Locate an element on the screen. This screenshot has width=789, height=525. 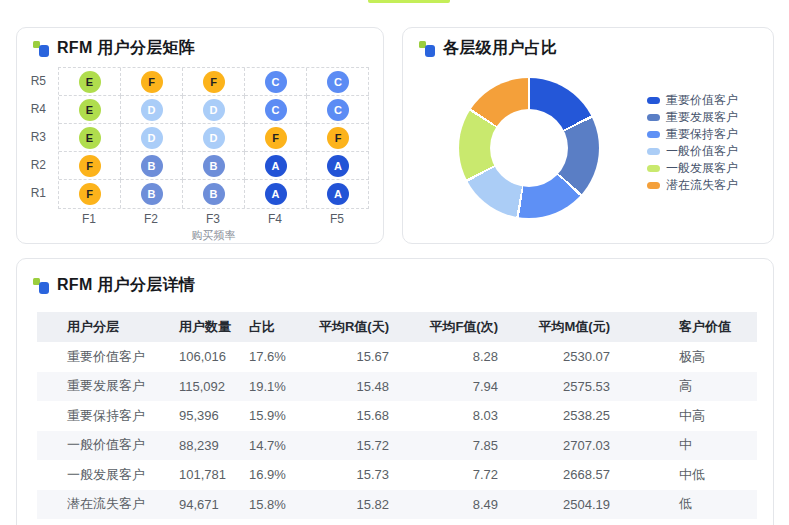
table-cell: 2538.25 is located at coordinates (554, 416).